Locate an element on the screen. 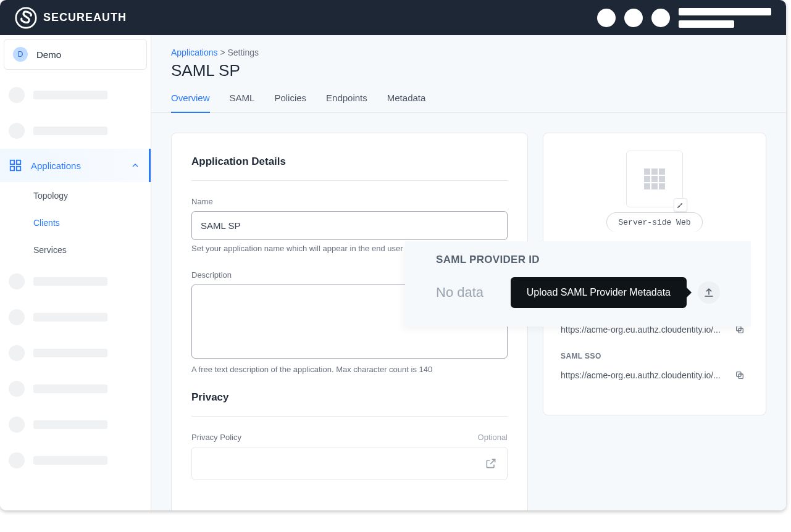  saml-provider-id-nodata: No data is located at coordinates (459, 293).